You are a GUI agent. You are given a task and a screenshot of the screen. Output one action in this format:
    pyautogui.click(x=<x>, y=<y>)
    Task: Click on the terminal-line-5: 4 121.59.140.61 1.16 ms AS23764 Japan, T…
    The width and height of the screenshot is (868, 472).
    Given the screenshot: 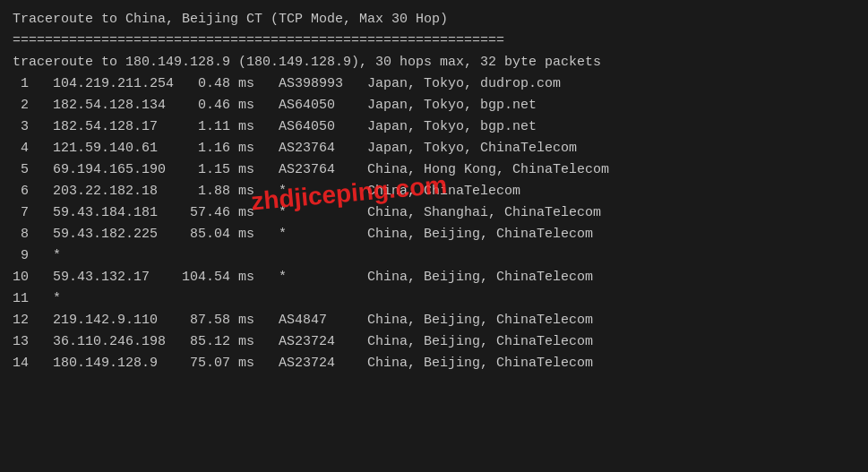 What is the action you would take?
    pyautogui.click(x=434, y=149)
    